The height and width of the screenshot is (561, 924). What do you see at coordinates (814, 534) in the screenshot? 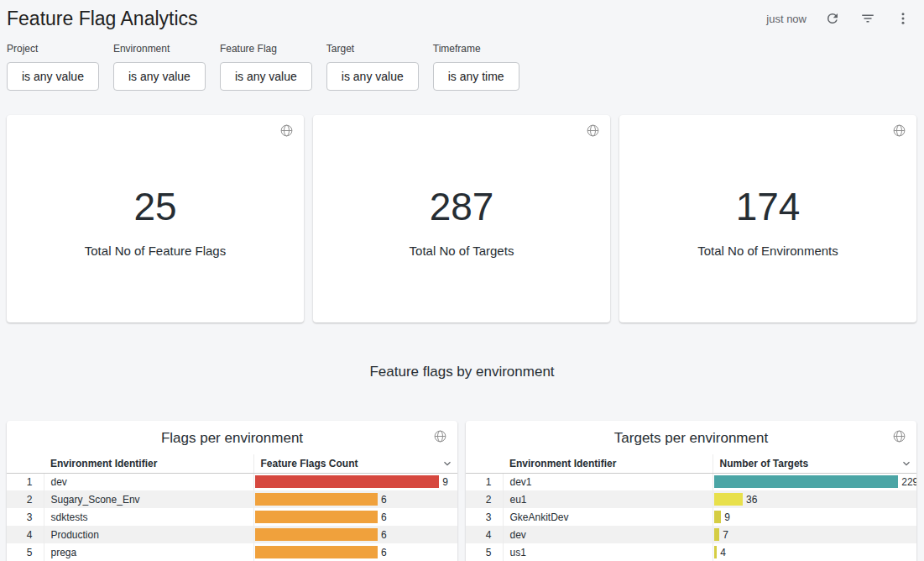
I see `value-bar-cell: 7` at bounding box center [814, 534].